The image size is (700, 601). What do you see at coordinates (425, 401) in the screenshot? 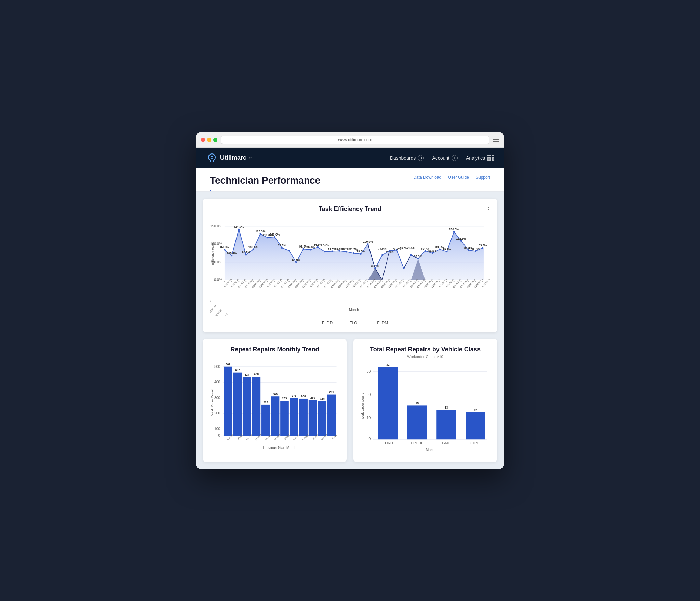
I see `vehicle-class-card: Total Repeat Repairs by Vehicle Class Wo…` at bounding box center [425, 401].